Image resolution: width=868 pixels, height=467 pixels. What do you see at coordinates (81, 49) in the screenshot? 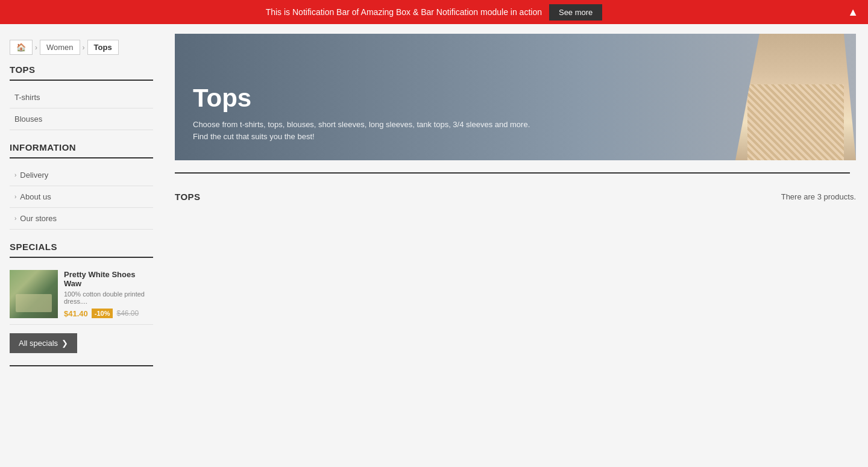
I see `breadcrumb: 🏠 › Women › Tops` at bounding box center [81, 49].